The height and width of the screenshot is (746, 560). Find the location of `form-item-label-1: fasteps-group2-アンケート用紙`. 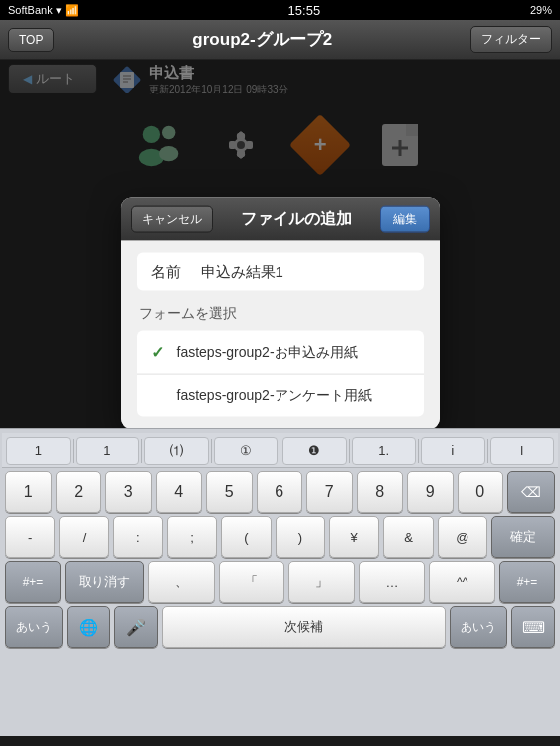

form-item-label-1: fasteps-group2-アンケート用紙 is located at coordinates (275, 396).